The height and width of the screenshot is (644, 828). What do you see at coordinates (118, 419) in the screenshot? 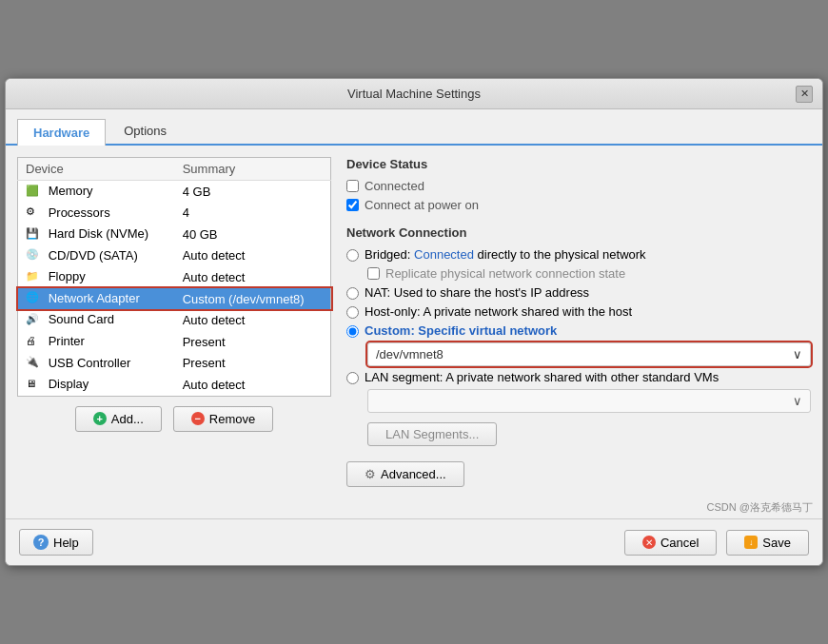
I see `add-button: + Add...` at bounding box center [118, 419].